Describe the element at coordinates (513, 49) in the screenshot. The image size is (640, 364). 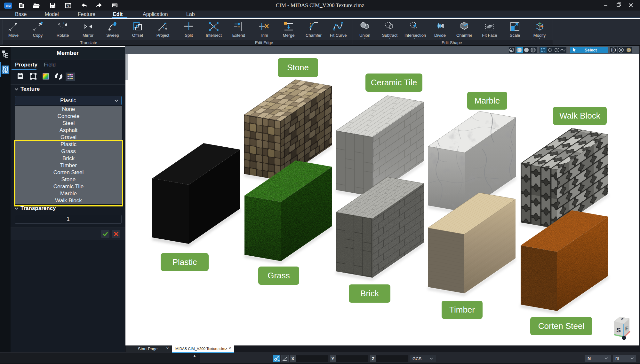
I see `svg-text: A` at that location.